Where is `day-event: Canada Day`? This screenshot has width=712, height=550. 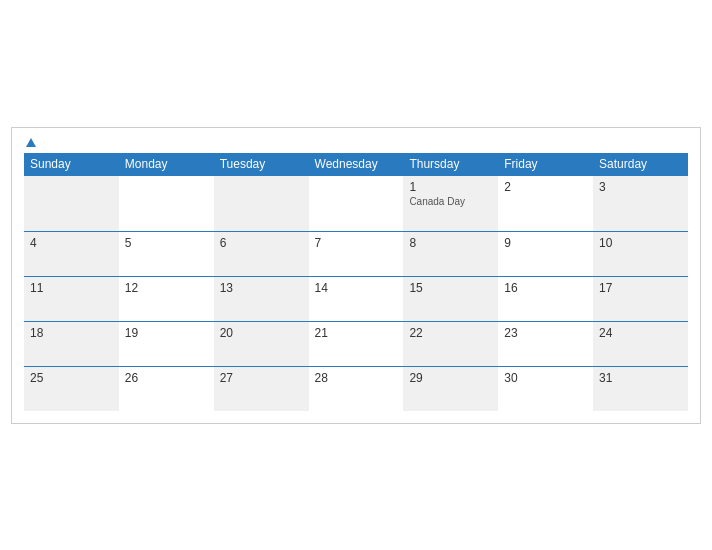
day-event: Canada Day is located at coordinates (450, 202).